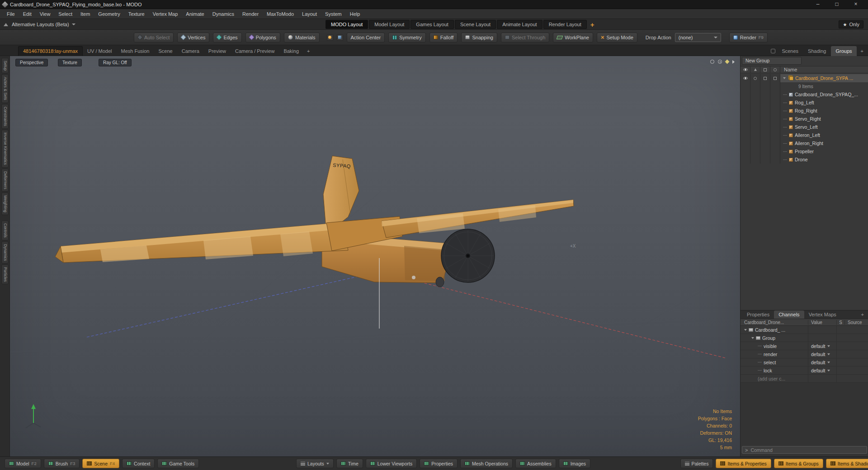 The height and width of the screenshot is (470, 868). What do you see at coordinates (309, 14) in the screenshot?
I see `menu-layout: Layout` at bounding box center [309, 14].